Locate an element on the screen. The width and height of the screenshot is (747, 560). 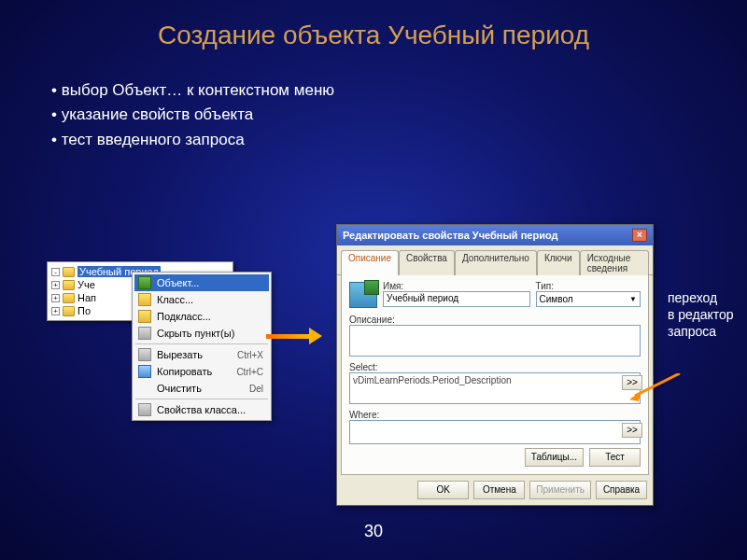
annotation-text: переход в редактор запроса is located at coordinates (700, 315).